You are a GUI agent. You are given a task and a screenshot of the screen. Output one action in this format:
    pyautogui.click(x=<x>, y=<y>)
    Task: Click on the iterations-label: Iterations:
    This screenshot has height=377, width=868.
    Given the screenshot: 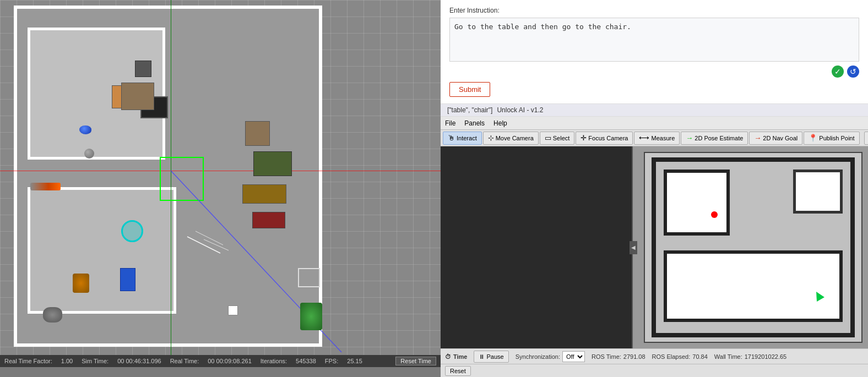 What is the action you would take?
    pyautogui.click(x=274, y=361)
    